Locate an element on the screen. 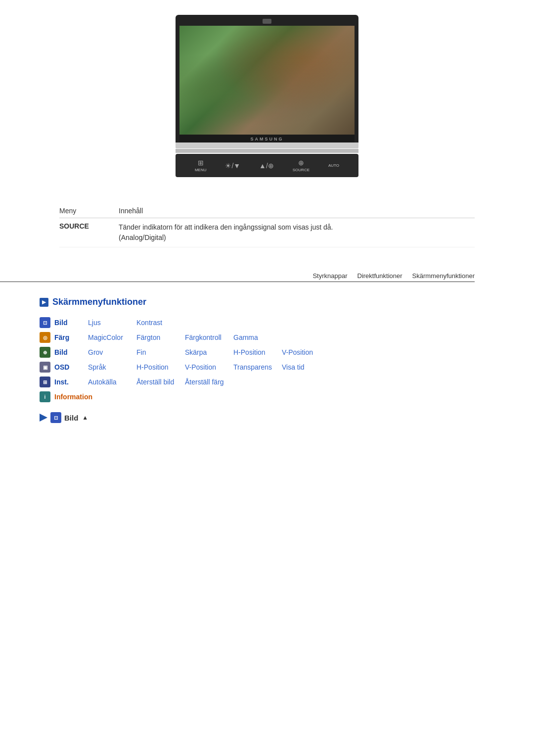 The image size is (534, 756). farg-gamma: Gamma is located at coordinates (256, 337).